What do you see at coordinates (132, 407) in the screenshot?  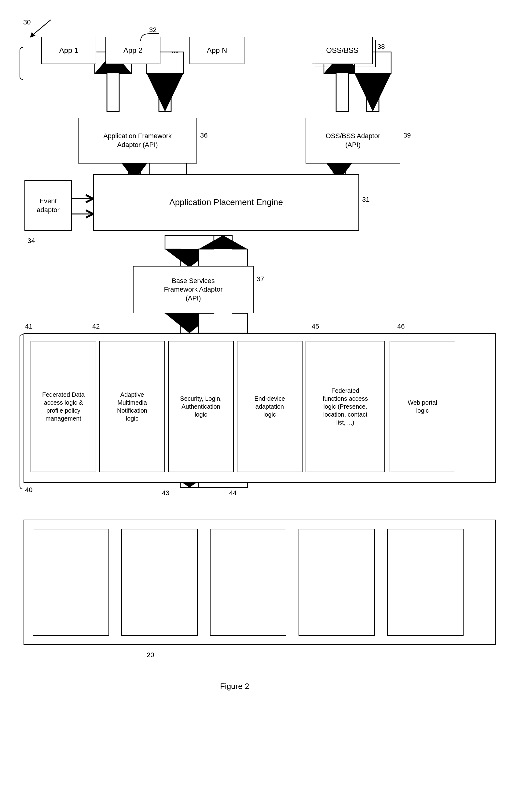 I see `adaptive-multimedia-label: Adaptive Multimedia Notification logic` at bounding box center [132, 407].